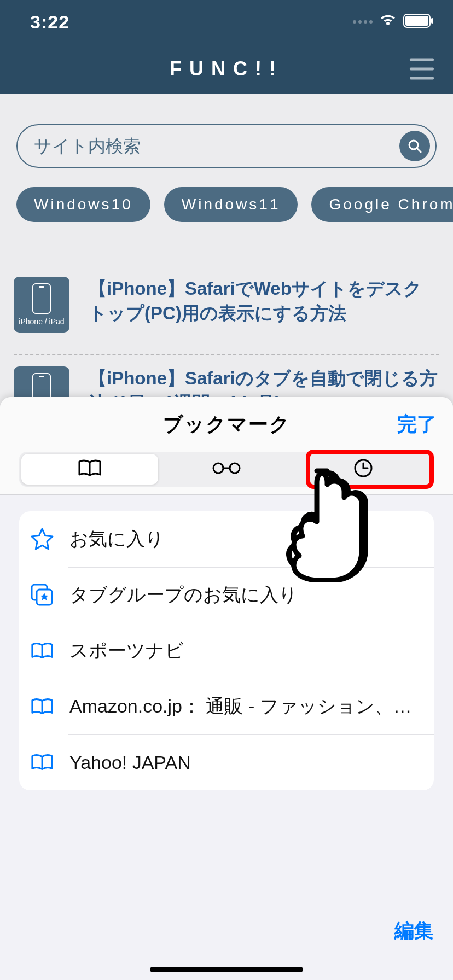  What do you see at coordinates (226, 469) in the screenshot?
I see `segment-reading-list` at bounding box center [226, 469].